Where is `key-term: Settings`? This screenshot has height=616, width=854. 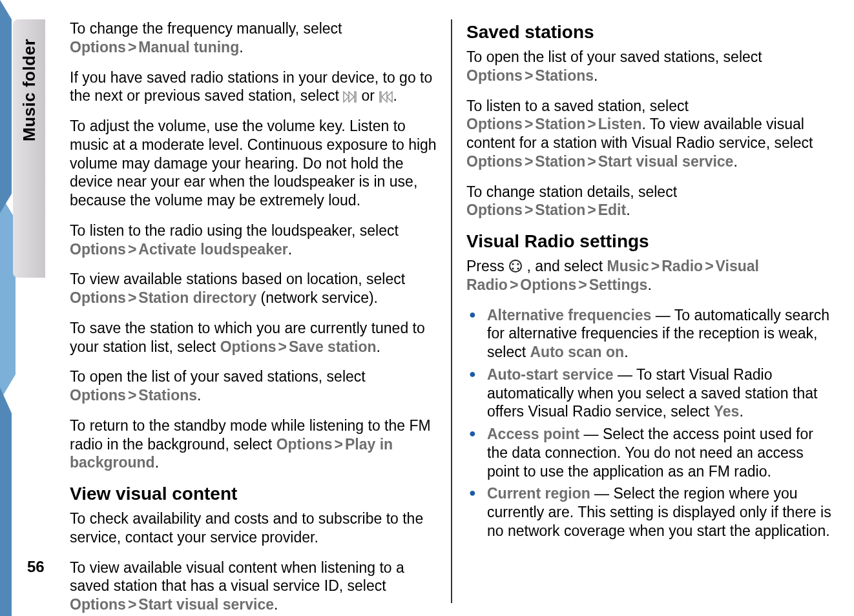
key-term: Settings is located at coordinates (619, 285).